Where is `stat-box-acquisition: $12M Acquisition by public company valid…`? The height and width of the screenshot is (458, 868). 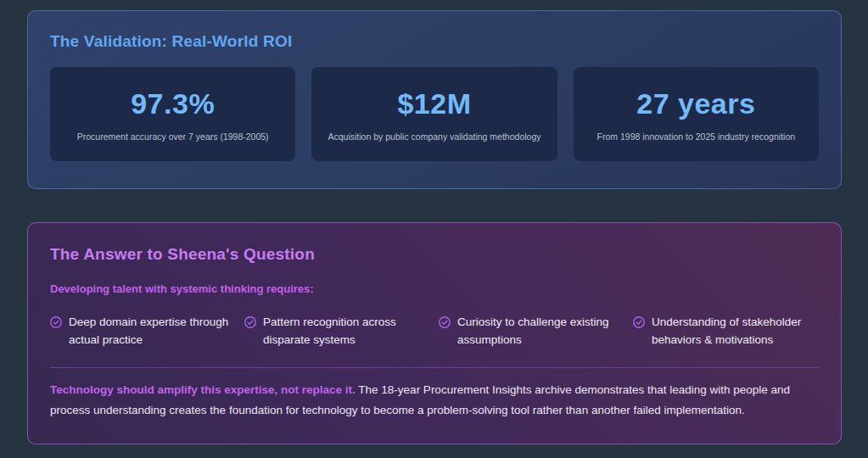 stat-box-acquisition: $12M Acquisition by public company valid… is located at coordinates (434, 114).